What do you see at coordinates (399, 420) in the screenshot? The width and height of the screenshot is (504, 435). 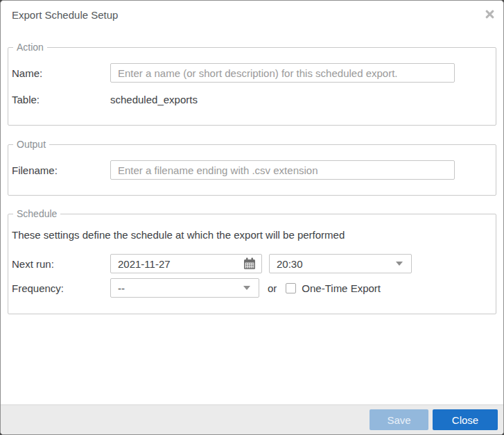 I see `save-button: Save` at bounding box center [399, 420].